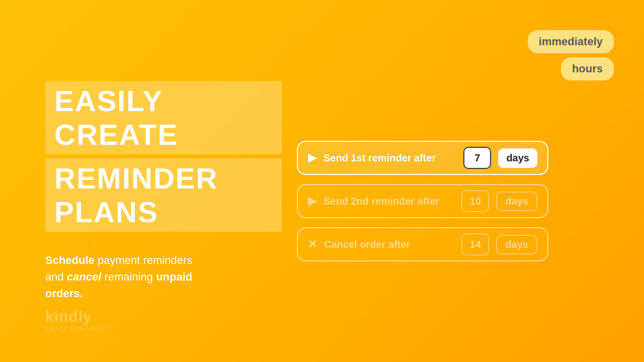 The width and height of the screenshot is (644, 362). What do you see at coordinates (475, 201) in the screenshot?
I see `reminder-2-input` at bounding box center [475, 201].